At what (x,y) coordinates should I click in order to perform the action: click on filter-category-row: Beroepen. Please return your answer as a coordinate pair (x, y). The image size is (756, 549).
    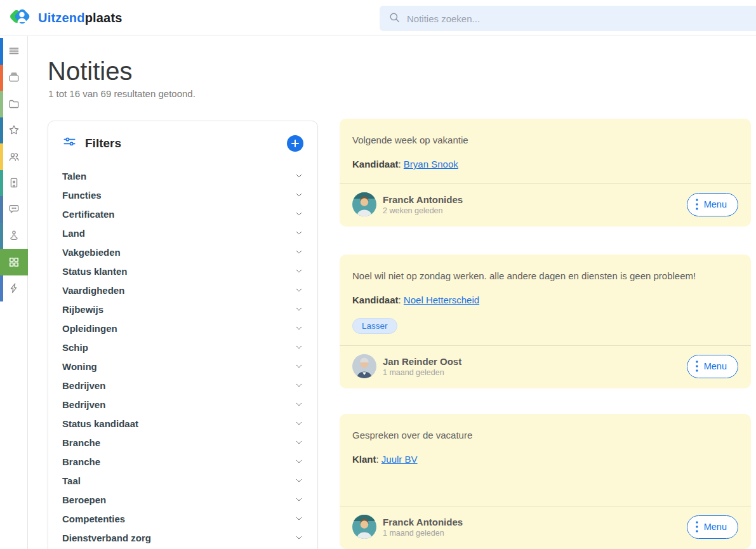
    Looking at the image, I should click on (183, 499).